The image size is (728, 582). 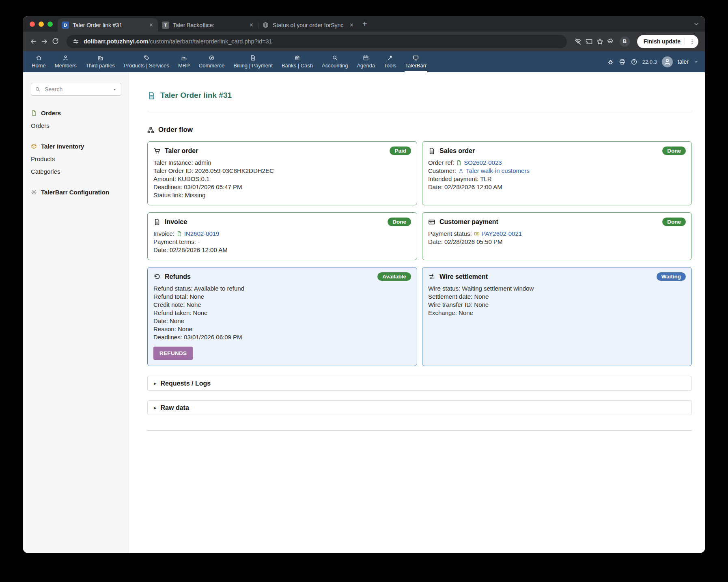 I want to click on tab-search-icon, so click(x=696, y=24).